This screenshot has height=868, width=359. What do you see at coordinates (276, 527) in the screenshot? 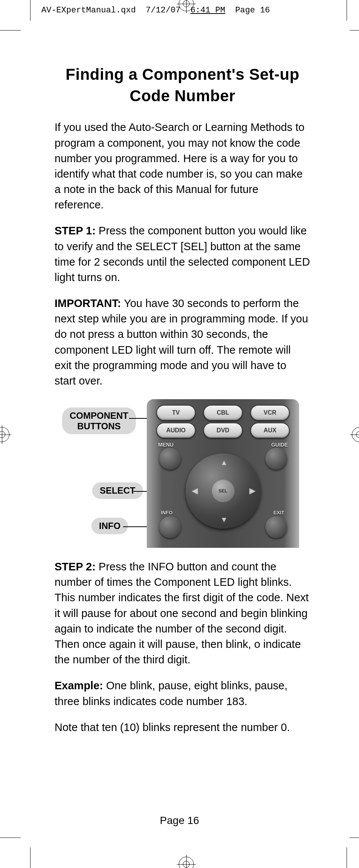
I see `remote-exit-btn` at bounding box center [276, 527].